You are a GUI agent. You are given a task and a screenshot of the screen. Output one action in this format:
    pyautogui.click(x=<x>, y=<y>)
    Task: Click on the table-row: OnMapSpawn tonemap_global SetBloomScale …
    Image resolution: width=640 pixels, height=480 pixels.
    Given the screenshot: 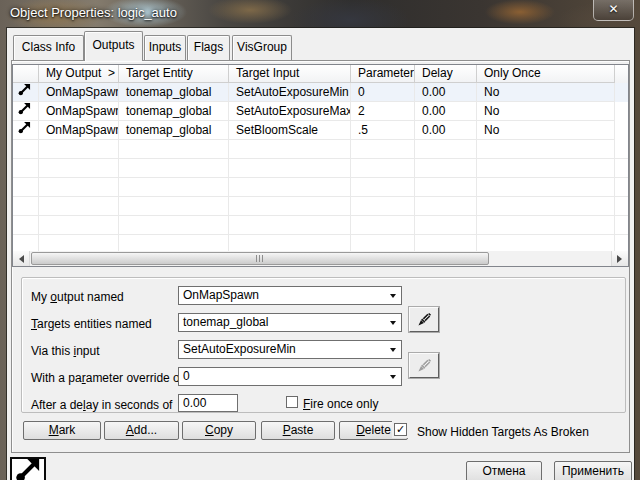 What is the action you would take?
    pyautogui.click(x=320, y=130)
    